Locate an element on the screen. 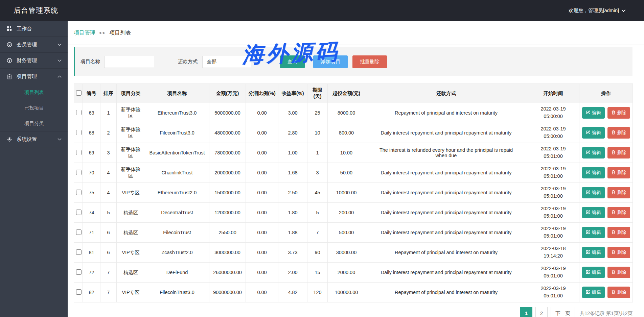  sidebar-item-settings: 系统设置 is located at coordinates (34, 139).